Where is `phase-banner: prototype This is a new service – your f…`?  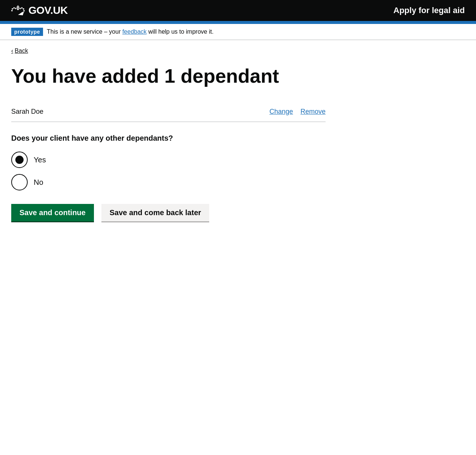
phase-banner: prototype This is a new service – your f… is located at coordinates (238, 32).